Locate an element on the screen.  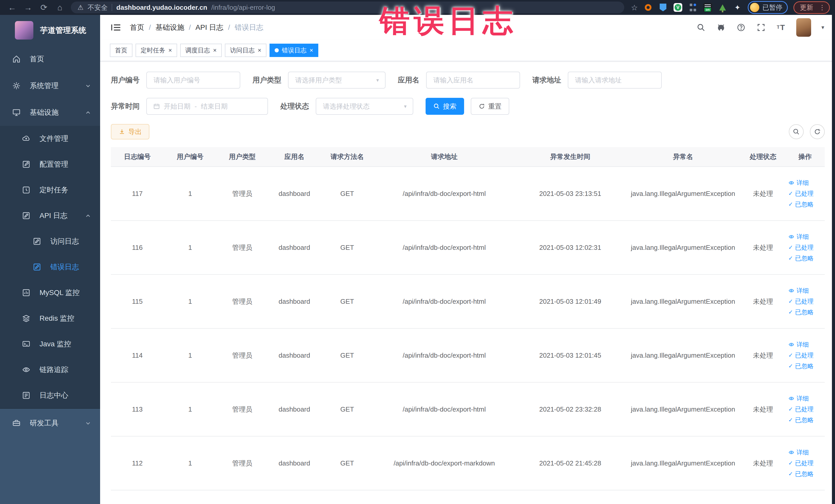
search-button: 搜索 is located at coordinates (445, 106).